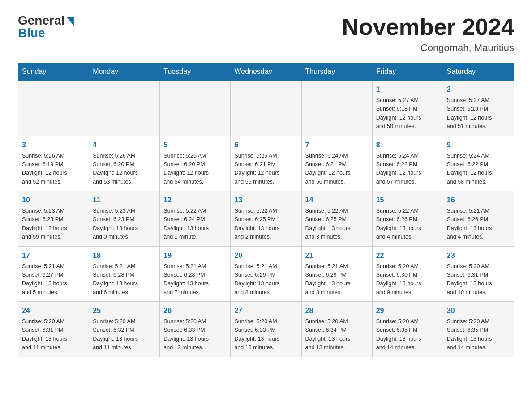  I want to click on header: General Blue November 2024 Congomah, Mau…, so click(266, 34).